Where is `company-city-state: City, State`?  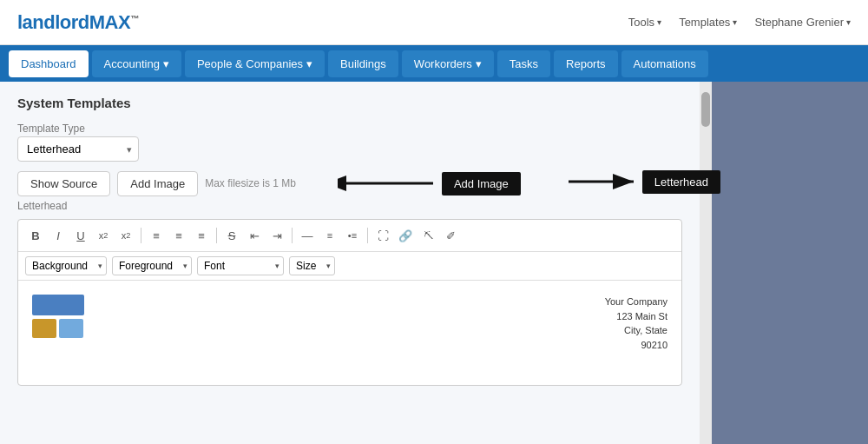
company-city-state: City, State is located at coordinates (636, 330).